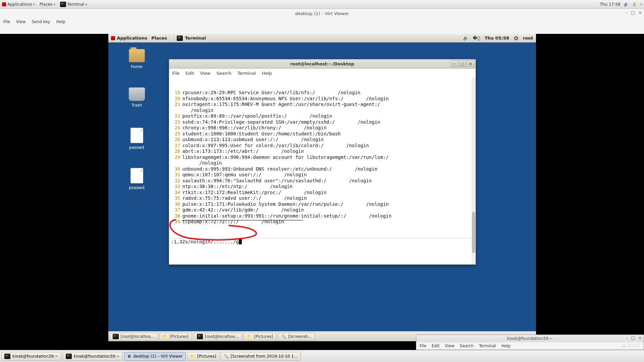 This screenshot has width=644, height=362. I want to click on menu-file: File, so click(423, 346).